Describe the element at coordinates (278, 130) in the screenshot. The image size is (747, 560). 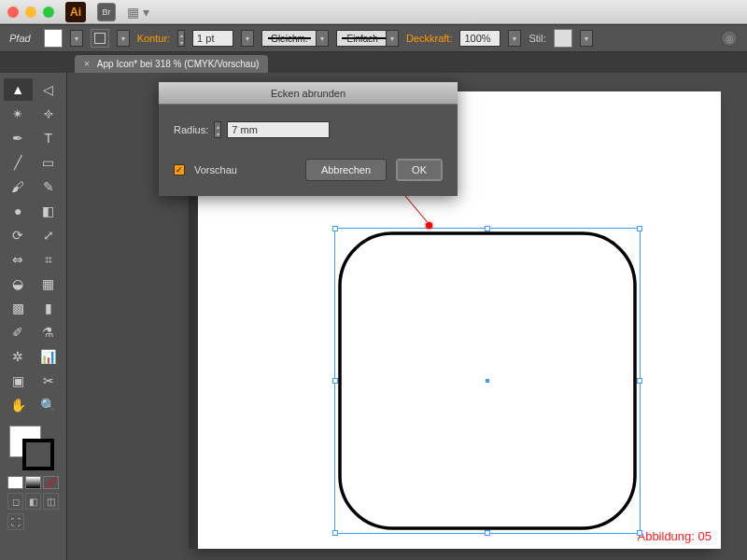
I see `radius-input: 7 mm` at that location.